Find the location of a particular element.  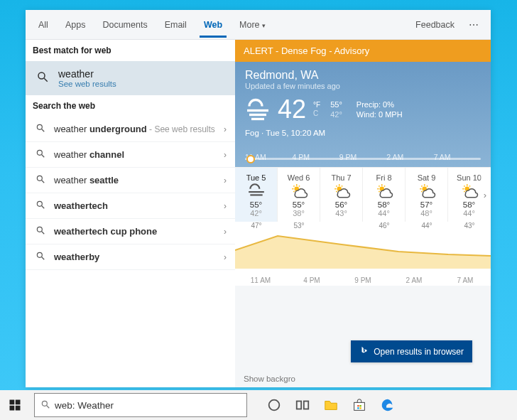

hourly-slider: 11 AM4 PM9 PM2 AM7 AM is located at coordinates (363, 153).